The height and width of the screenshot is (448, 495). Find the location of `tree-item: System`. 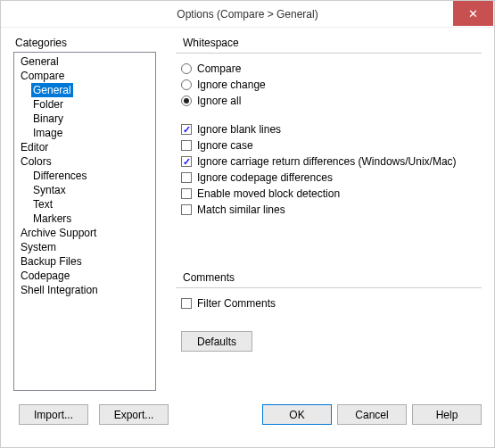

tree-item: System is located at coordinates (87, 247).